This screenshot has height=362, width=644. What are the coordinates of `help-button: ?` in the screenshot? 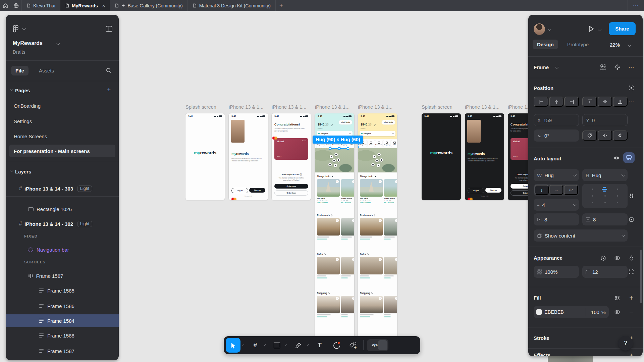 It's located at (626, 343).